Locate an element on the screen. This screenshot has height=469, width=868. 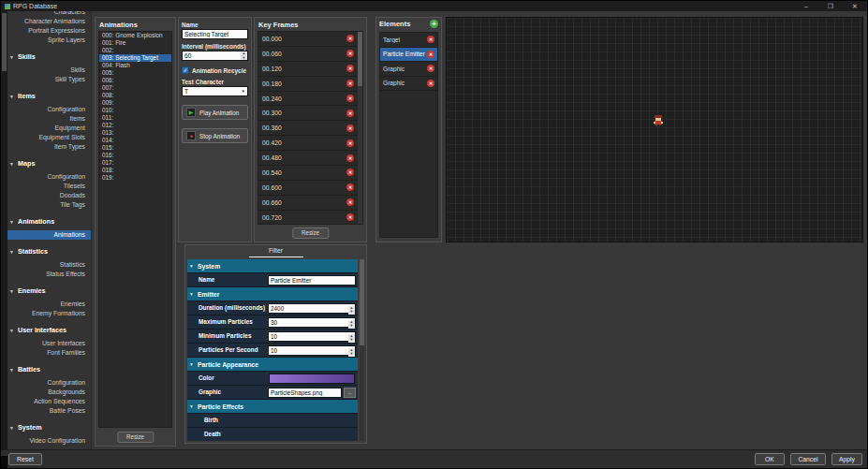
element-row: Target ✕ is located at coordinates (408, 40).